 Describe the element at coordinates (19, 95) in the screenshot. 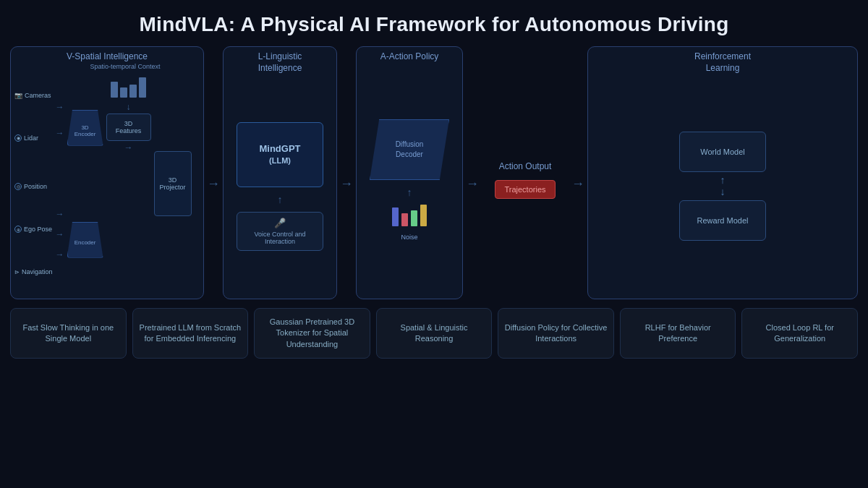

I see `camera-icon: 📷` at that location.